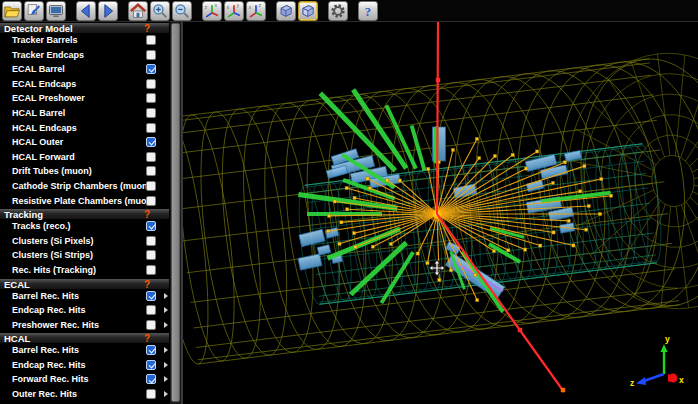 The height and width of the screenshot is (404, 698). What do you see at coordinates (368, 11) in the screenshot?
I see `help-button: ?` at bounding box center [368, 11].